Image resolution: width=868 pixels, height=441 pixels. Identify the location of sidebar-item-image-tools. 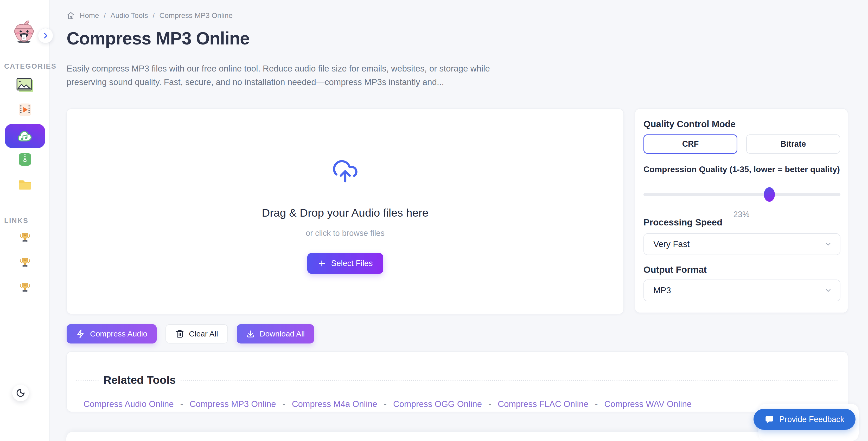
(25, 85).